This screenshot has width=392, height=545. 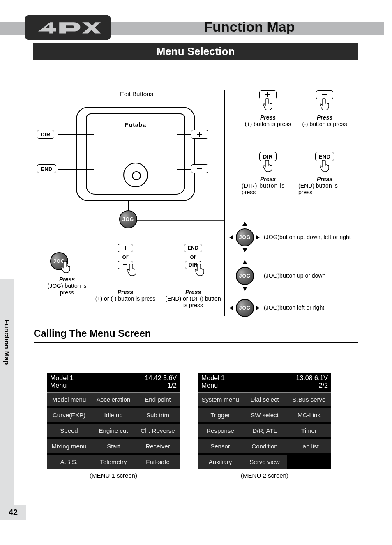 I want to click on menu-cell: Fail-safe, so click(x=158, y=462).